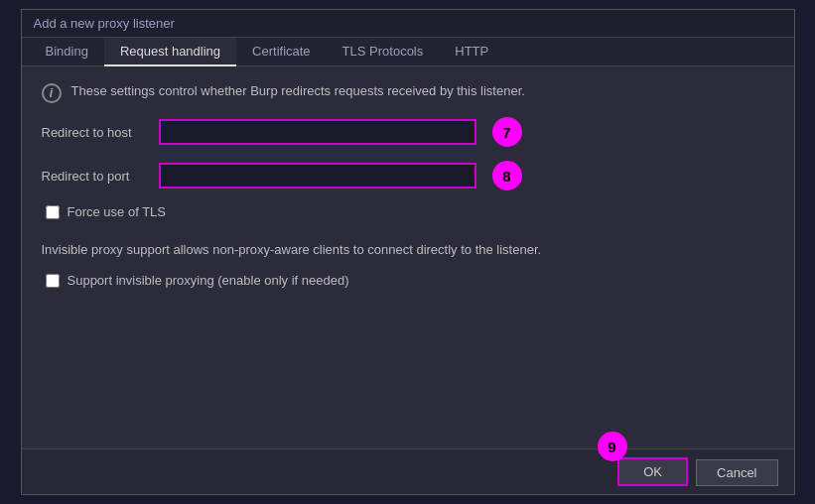 Image resolution: width=815 pixels, height=504 pixels. Describe the element at coordinates (653, 472) in the screenshot. I see `ok-button: OK` at that location.